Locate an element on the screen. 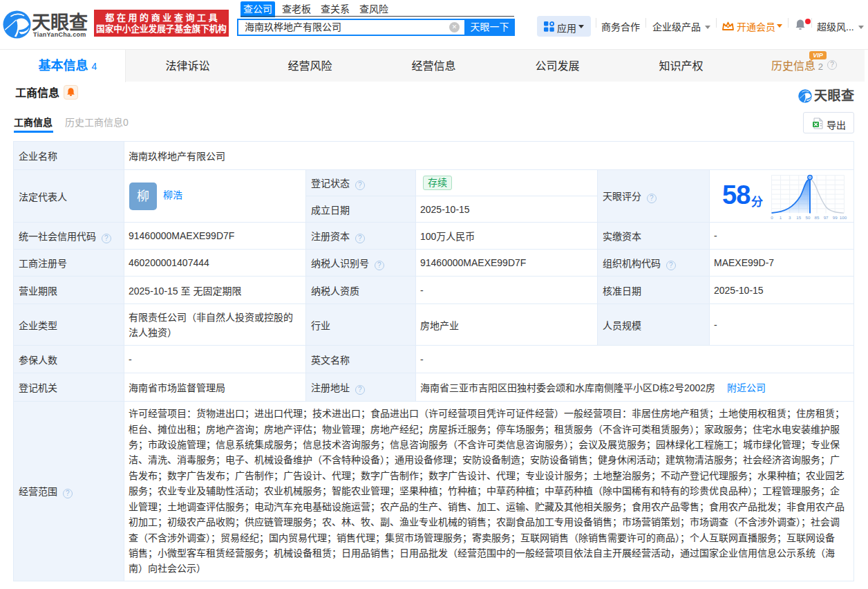  svg-text: 99 is located at coordinates (835, 217).